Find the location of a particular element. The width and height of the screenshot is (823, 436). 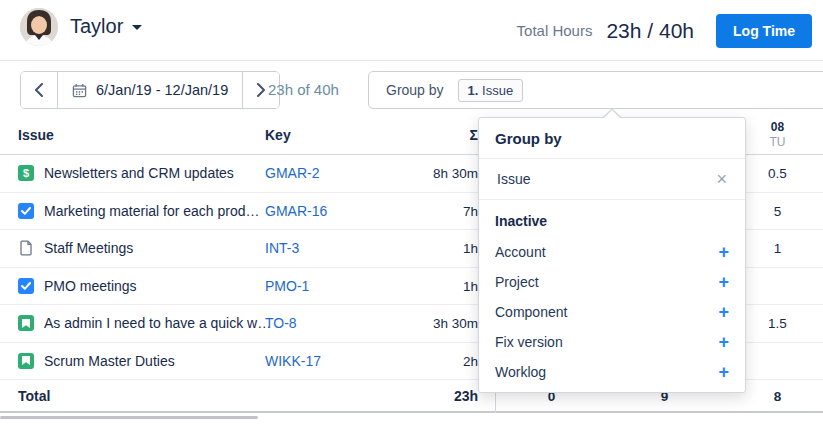

popup-item-fix-version: Fix version + is located at coordinates (612, 342).